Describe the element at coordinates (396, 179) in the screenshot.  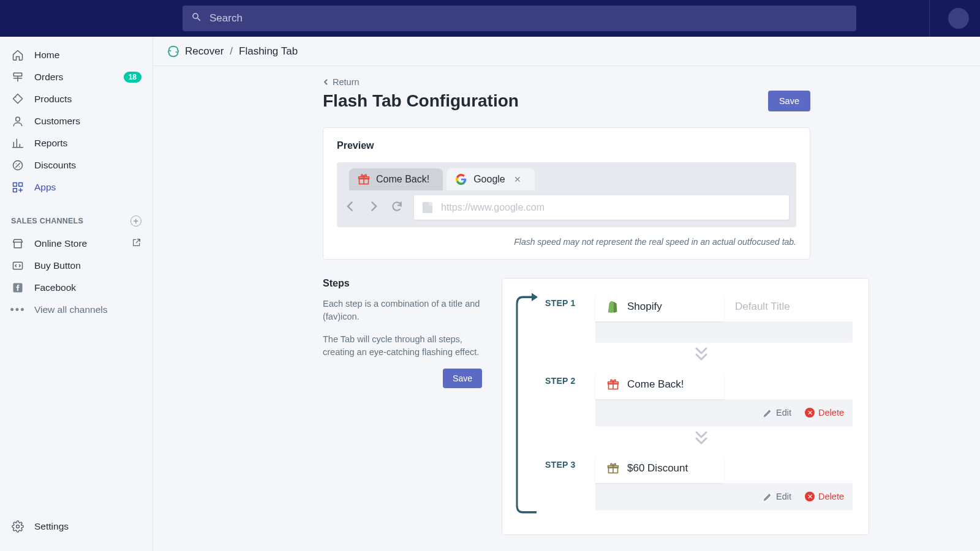
I see `preview-tab-active: Come Back!` at that location.